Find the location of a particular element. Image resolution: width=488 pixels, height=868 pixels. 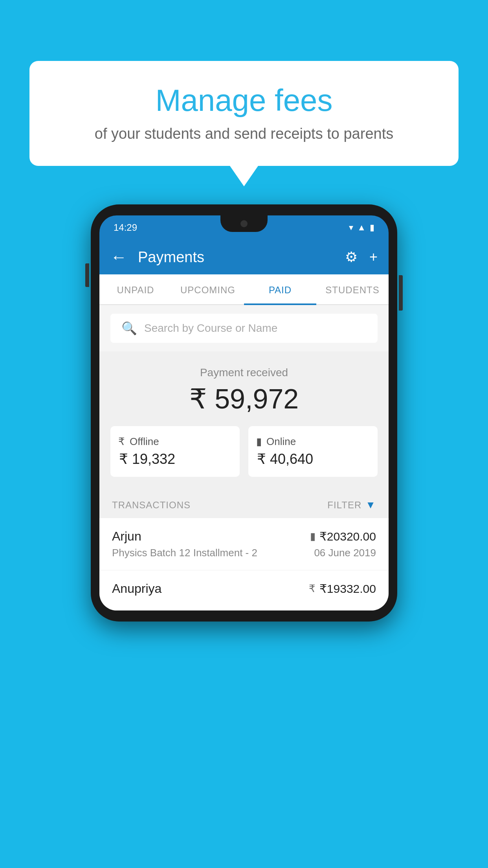

amount-value: ₹20320.00 is located at coordinates (348, 536).